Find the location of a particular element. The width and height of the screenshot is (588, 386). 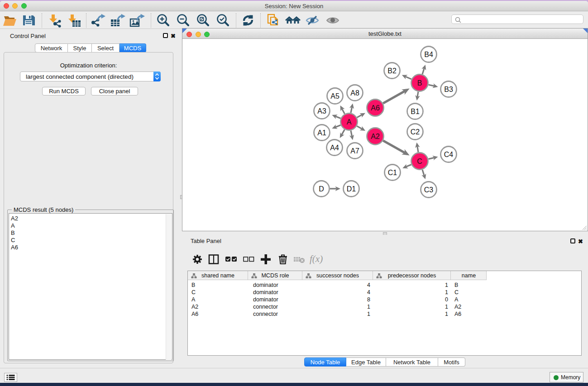

svg-text: C3 is located at coordinates (429, 190).